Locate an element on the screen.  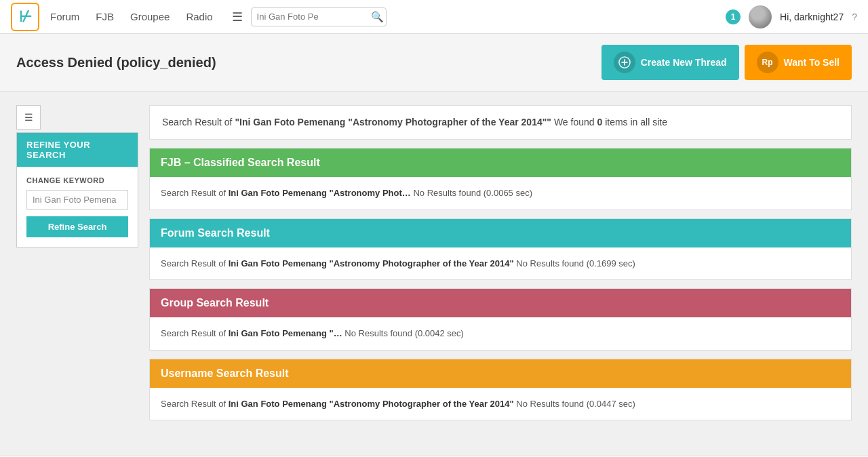
username-section-body: Search Result of Ini Gan Foto Pemenang "… is located at coordinates (500, 404).